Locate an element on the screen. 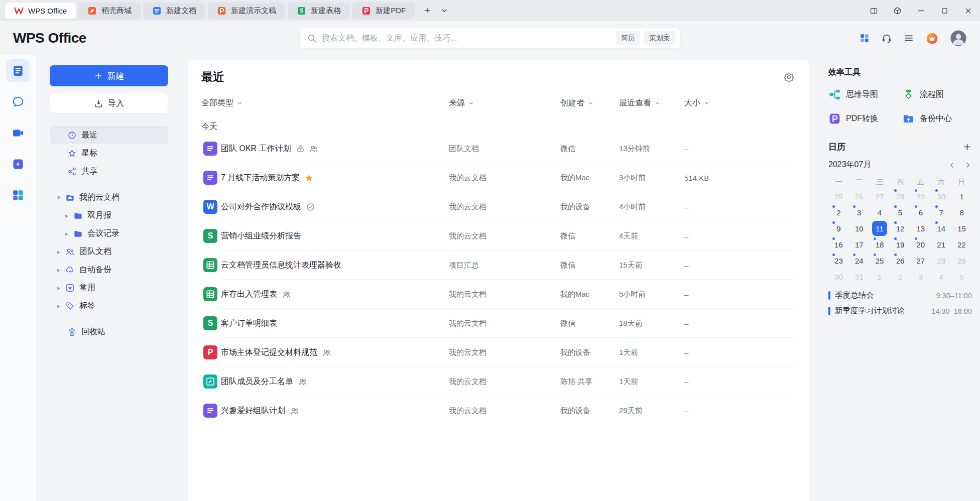  calendar-day: 13 is located at coordinates (921, 228).